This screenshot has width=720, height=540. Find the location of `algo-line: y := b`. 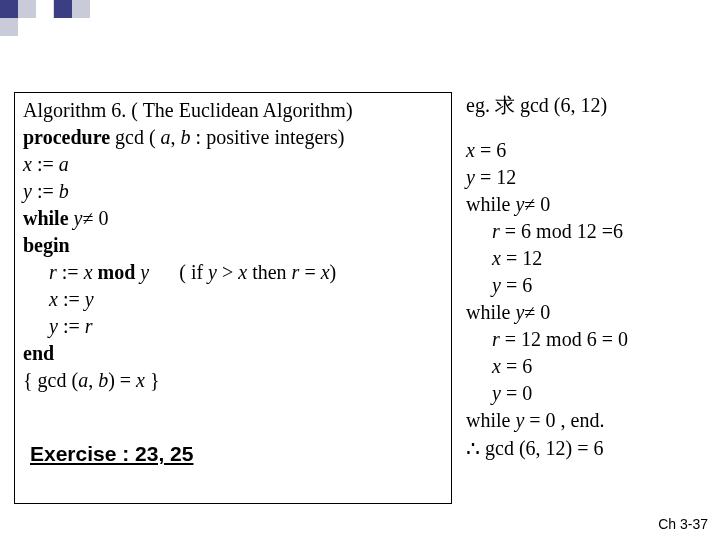

algo-line: y := b is located at coordinates (233, 192).